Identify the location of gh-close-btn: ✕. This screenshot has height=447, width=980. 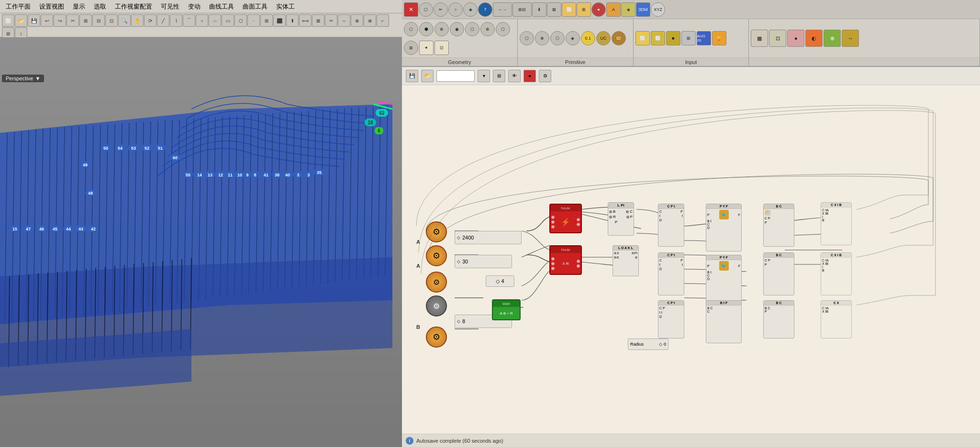
(411, 10).